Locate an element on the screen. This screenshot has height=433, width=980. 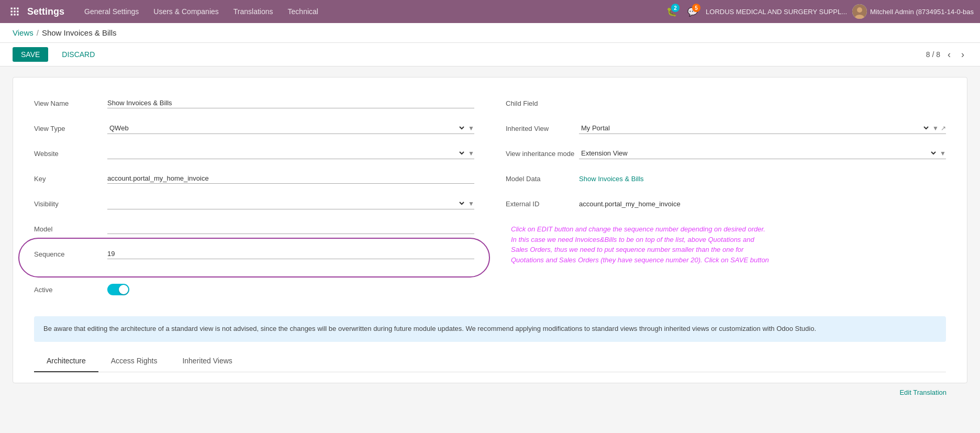
action-bar-left: SAVE DISCARD is located at coordinates (58, 54).